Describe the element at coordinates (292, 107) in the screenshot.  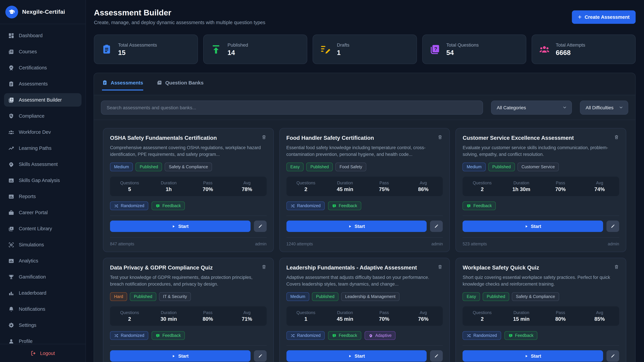
I see `search-input` at that location.